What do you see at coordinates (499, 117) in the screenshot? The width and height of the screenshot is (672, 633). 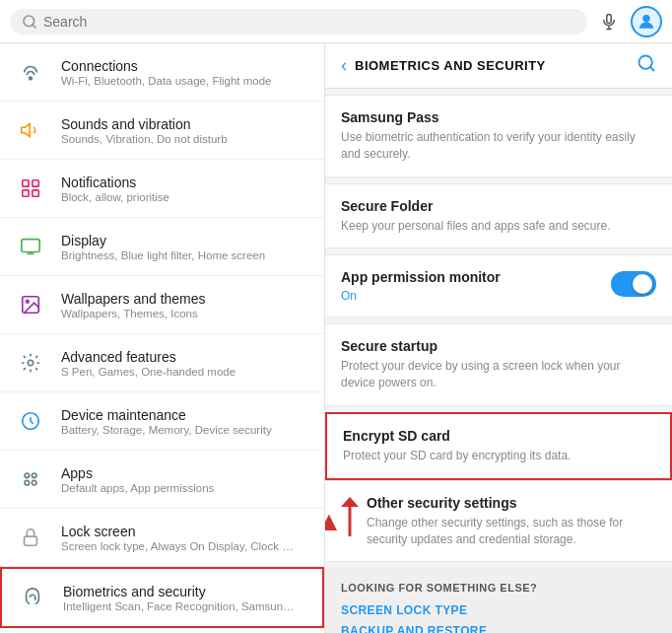 I see `samsung-pass-title: Samsung Pass` at bounding box center [499, 117].